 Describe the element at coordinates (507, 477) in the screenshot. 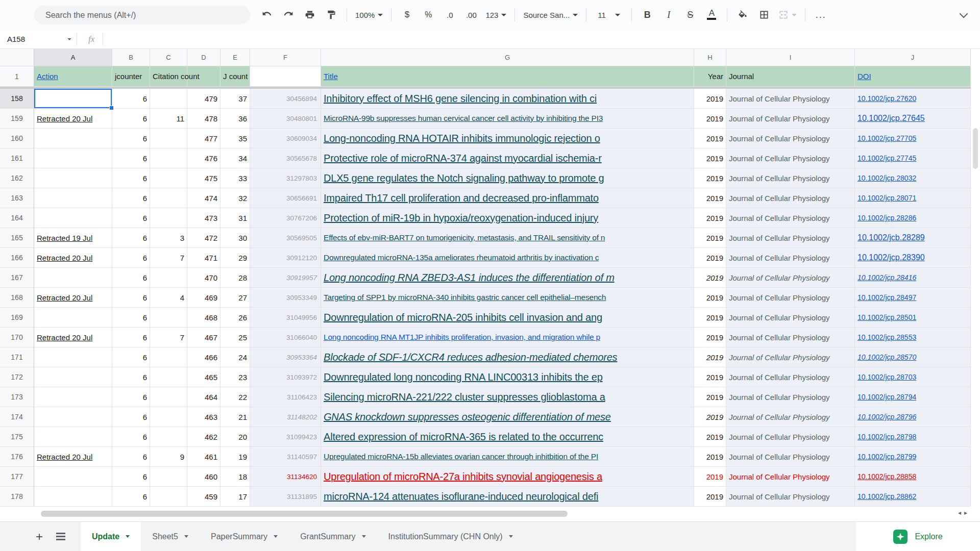

I see `cell-title: Upregulation of microRNA-27a inhibits sy…` at that location.